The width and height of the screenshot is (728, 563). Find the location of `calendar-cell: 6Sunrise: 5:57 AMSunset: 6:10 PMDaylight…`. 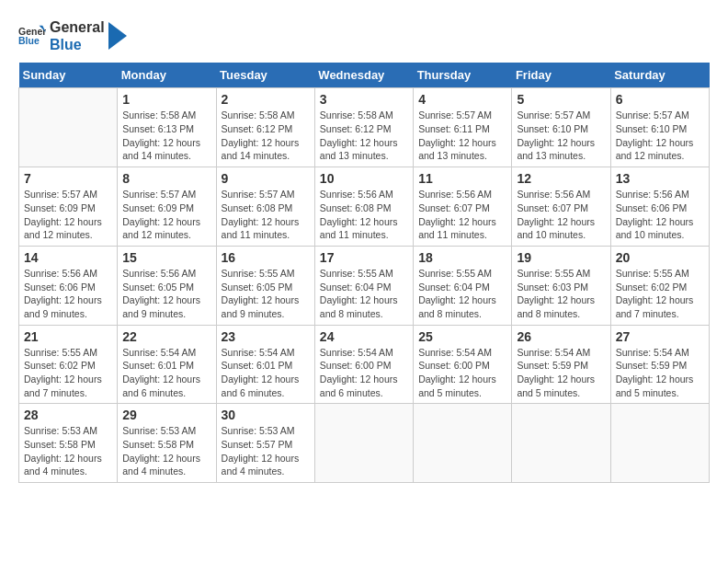

calendar-cell: 6Sunrise: 5:57 AMSunset: 6:10 PMDaylight… is located at coordinates (660, 128).